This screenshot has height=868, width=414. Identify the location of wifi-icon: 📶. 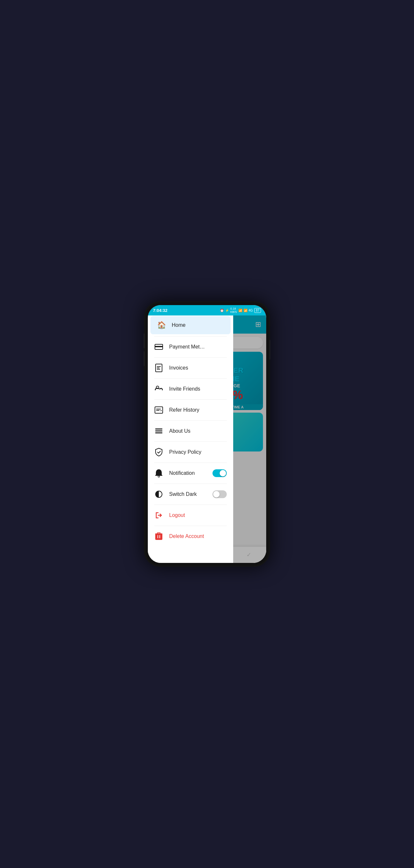
(240, 311).